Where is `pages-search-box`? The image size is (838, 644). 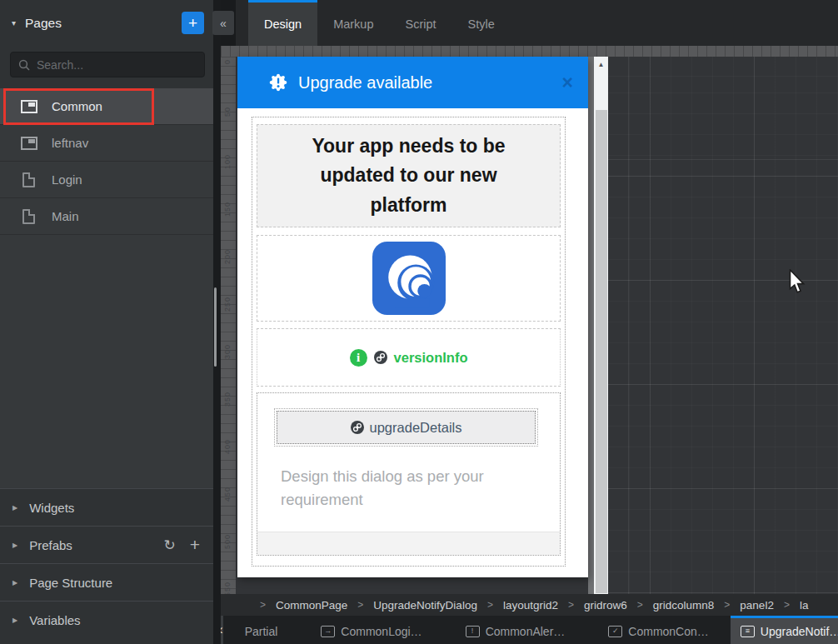 pages-search-box is located at coordinates (107, 65).